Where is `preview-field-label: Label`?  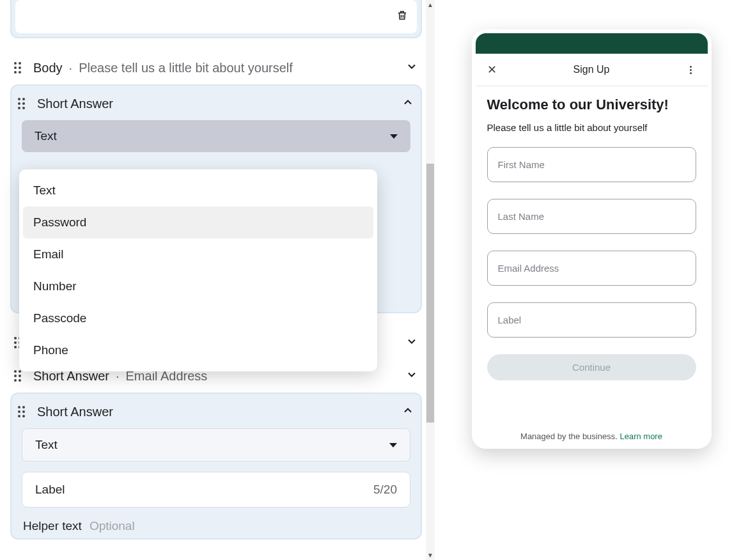 preview-field-label: Label is located at coordinates (592, 320).